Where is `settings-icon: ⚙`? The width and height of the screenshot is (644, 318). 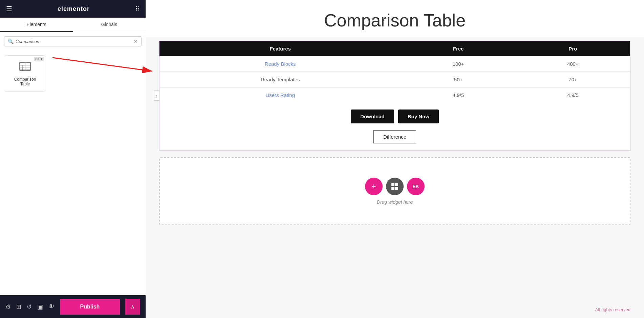 settings-icon: ⚙ is located at coordinates (8, 307).